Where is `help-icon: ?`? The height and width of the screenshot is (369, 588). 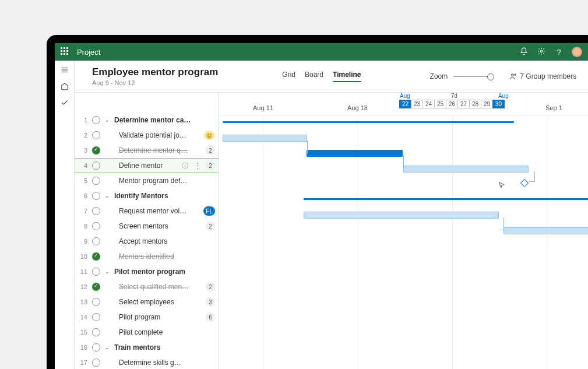 help-icon: ? is located at coordinates (559, 52).